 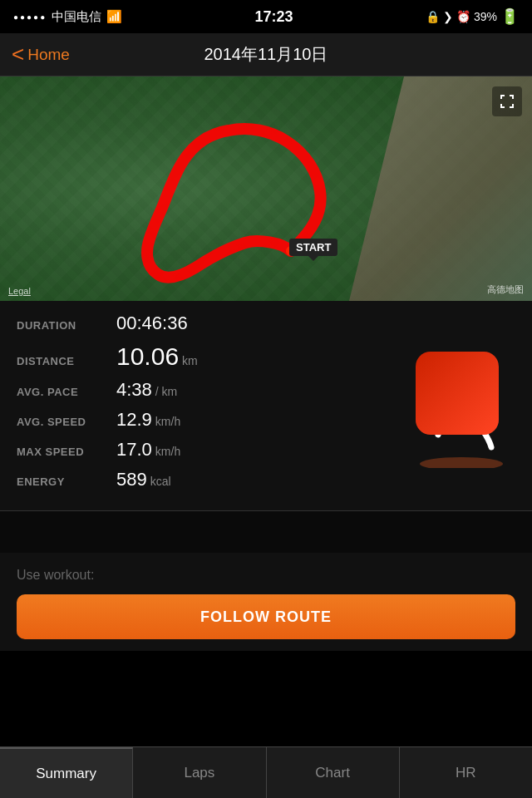 What do you see at coordinates (266, 17) in the screenshot?
I see `status-bar: ●●●●● 中国电信 📶 17:23 🔒 ❯ ⏰ 39% 🔋` at bounding box center [266, 17].